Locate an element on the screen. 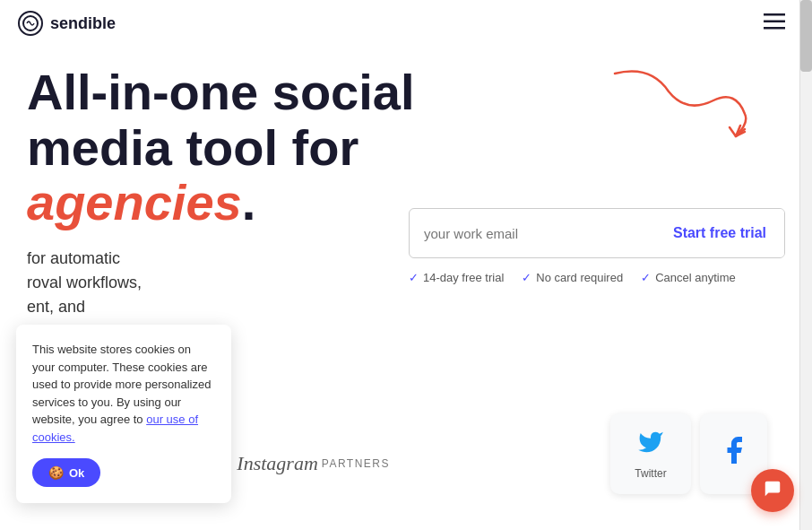 Image resolution: width=812 pixels, height=530 pixels. start-trial-button: Start free trial is located at coordinates (720, 233).